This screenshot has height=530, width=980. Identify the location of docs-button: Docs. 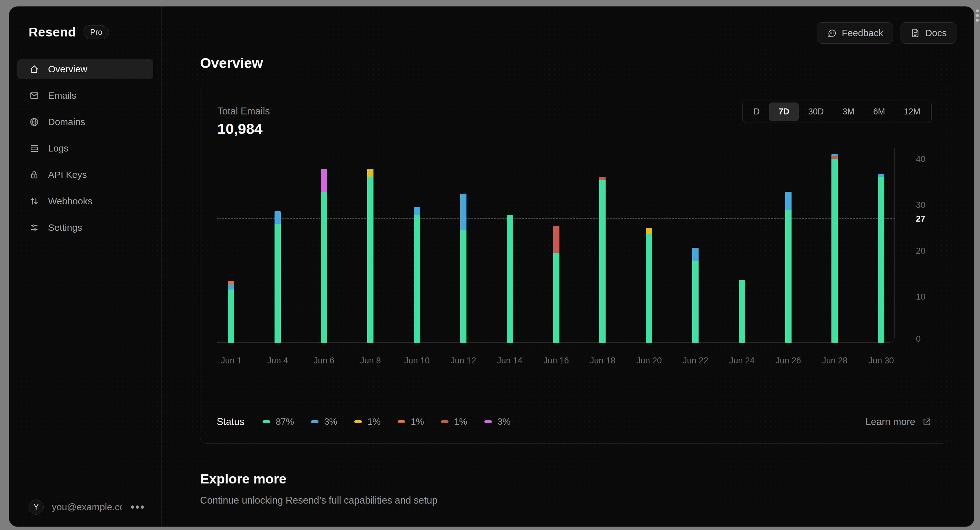
(928, 33).